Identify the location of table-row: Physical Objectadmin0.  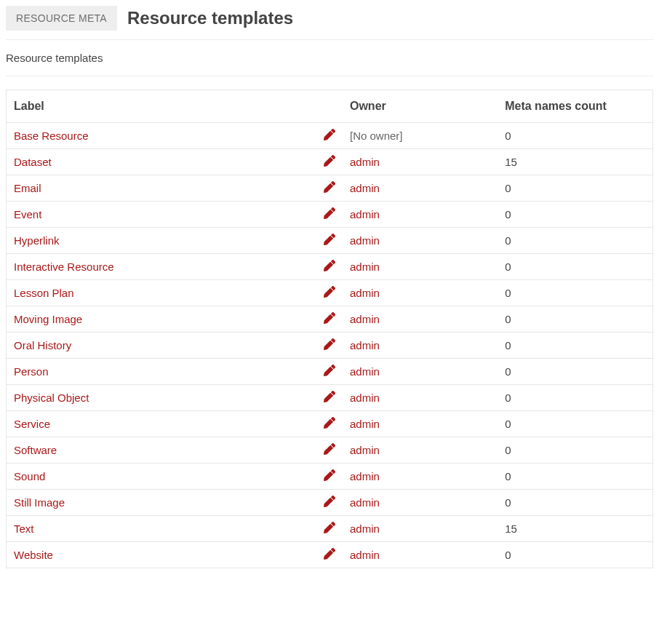
(330, 398).